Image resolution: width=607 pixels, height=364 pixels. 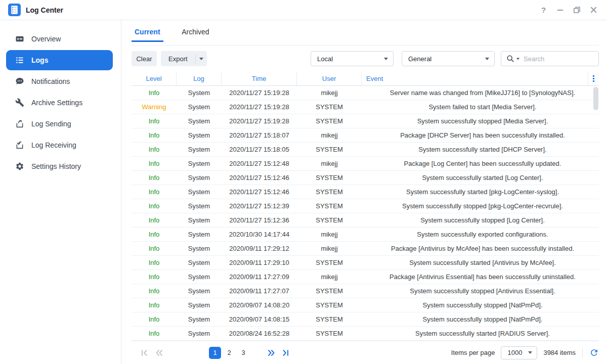 What do you see at coordinates (365, 107) in the screenshot?
I see `table-row: Warning System 2020/11/27 15:19:28 SYSTE…` at bounding box center [365, 107].